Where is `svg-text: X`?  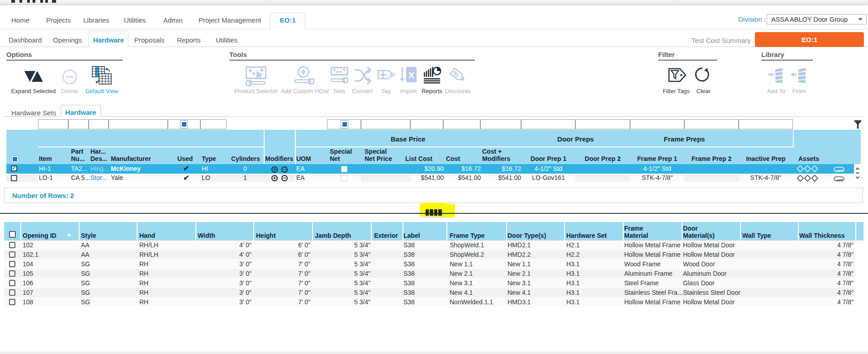 svg-text: X is located at coordinates (412, 75).